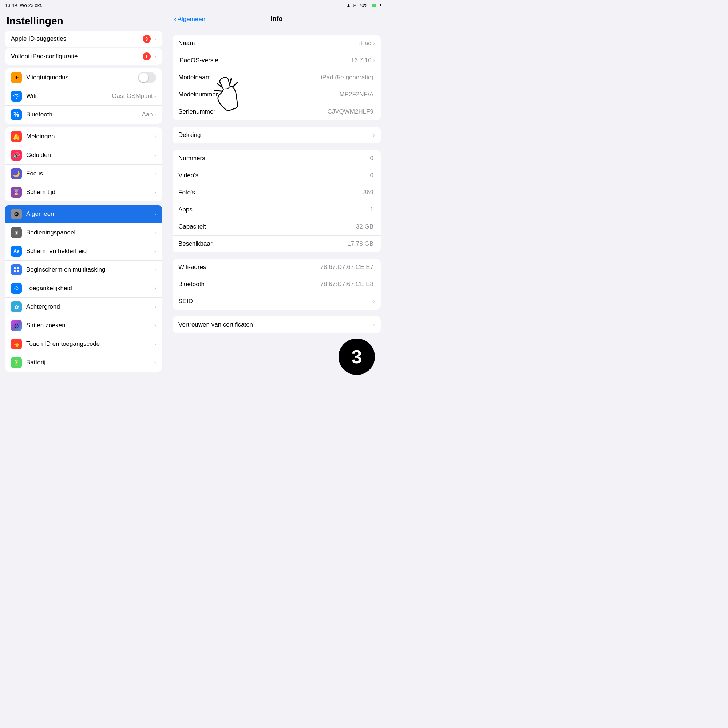  Describe the element at coordinates (277, 301) in the screenshot. I see `info-row-seid: SEID ›` at that location.